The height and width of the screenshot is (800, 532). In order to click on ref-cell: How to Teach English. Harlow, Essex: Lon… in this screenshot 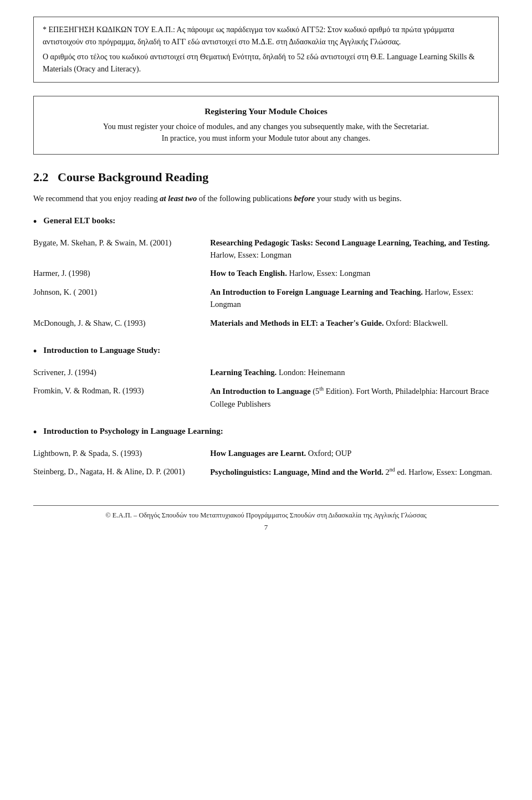, I will do `click(355, 275)`.